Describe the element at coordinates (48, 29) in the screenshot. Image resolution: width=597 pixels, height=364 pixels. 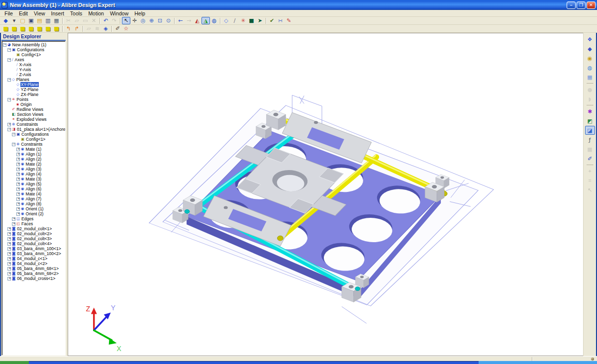
I see `explode-view-button: ■` at that location.